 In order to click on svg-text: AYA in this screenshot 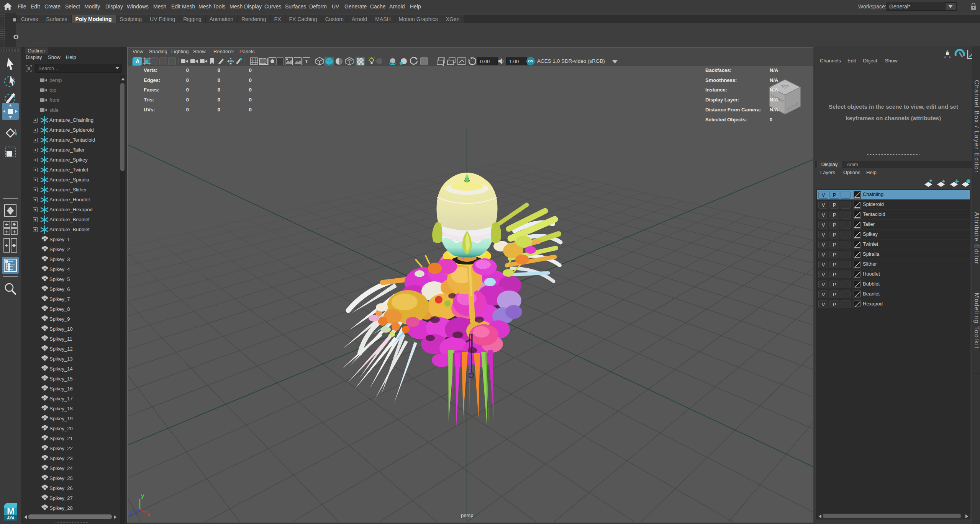, I will do `click(11, 518)`.